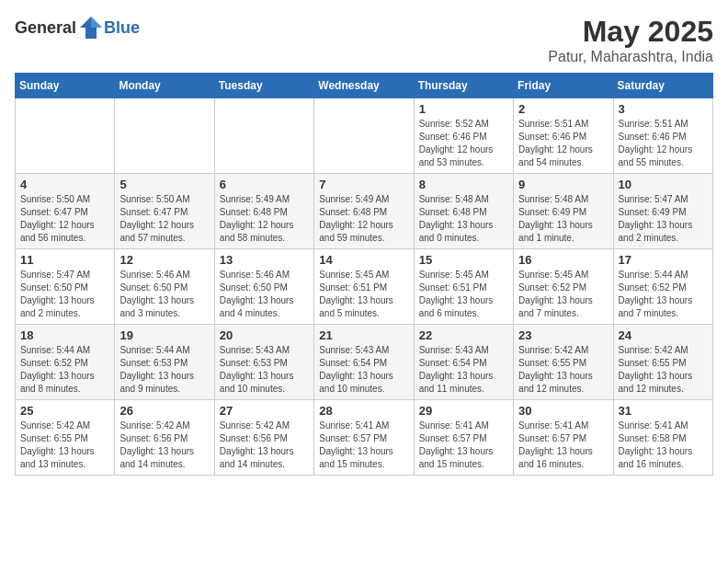 The width and height of the screenshot is (728, 563). I want to click on page-title: May 2025, so click(631, 31).